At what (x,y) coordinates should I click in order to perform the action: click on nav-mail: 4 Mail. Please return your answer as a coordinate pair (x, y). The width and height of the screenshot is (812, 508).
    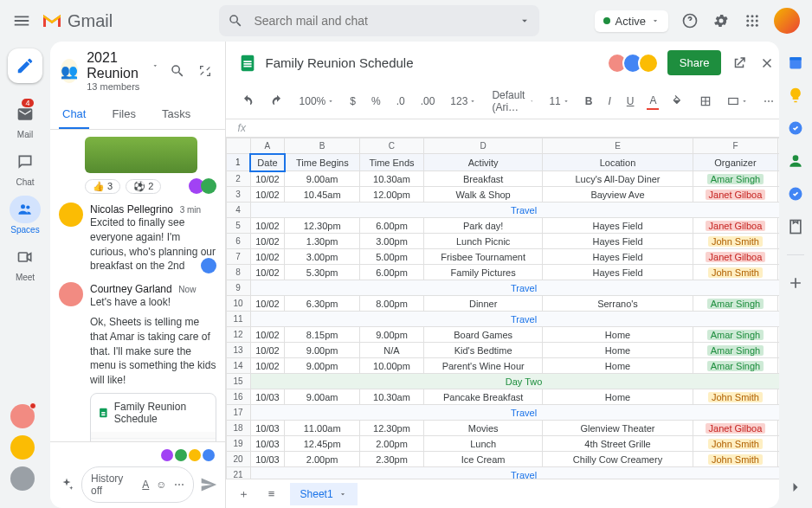
    Looking at the image, I should click on (25, 119).